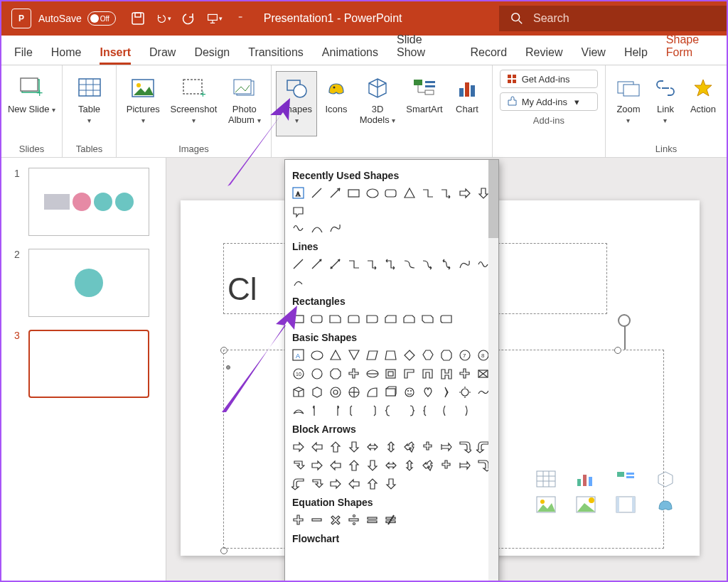 The height and width of the screenshot is (582, 728). I want to click on smartart-ph-icon, so click(626, 479).